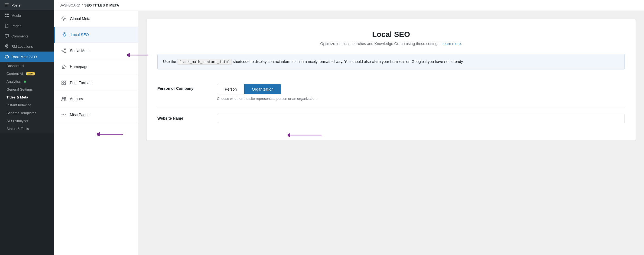 This screenshot has width=644, height=255. What do you see at coordinates (27, 57) in the screenshot?
I see `sidebar-item-rank-math: Rank Math SEO` at bounding box center [27, 57].